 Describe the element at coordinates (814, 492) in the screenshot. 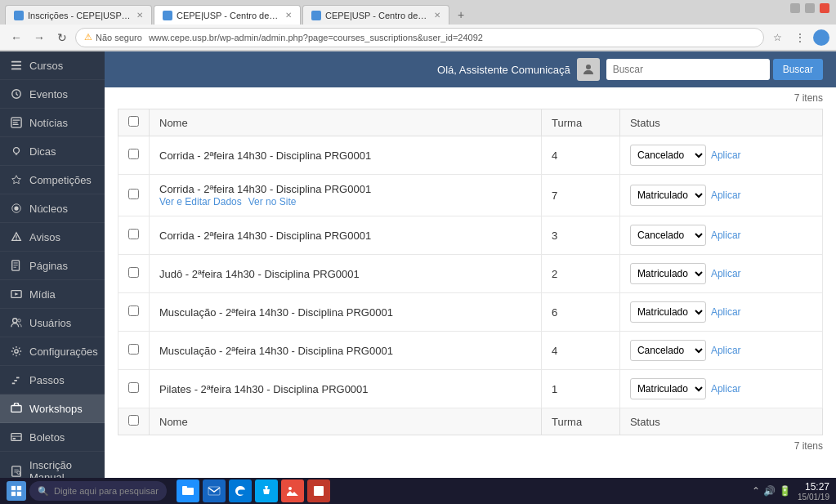

I see `taskbar-clock: 15:27 15/01/19` at that location.